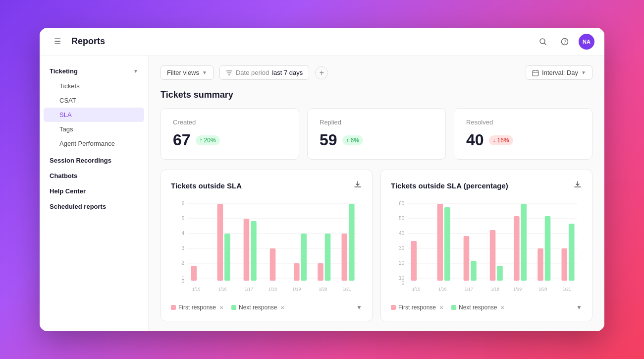  What do you see at coordinates (478, 307) in the screenshot?
I see `legend-item-next-sla-pct: Next response ✕` at bounding box center [478, 307].